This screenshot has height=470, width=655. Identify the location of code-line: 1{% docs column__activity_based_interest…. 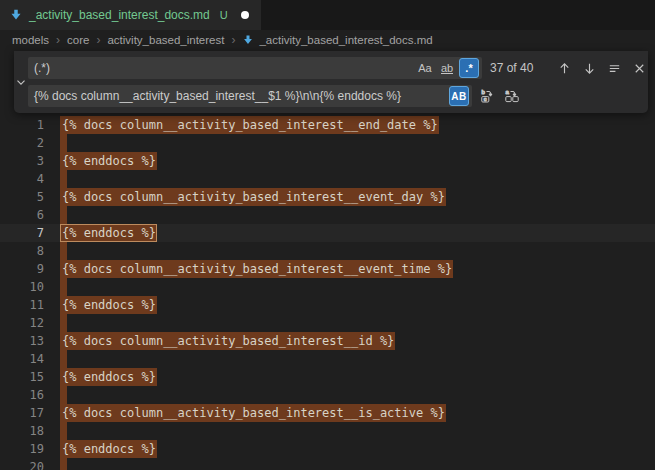
(328, 125).